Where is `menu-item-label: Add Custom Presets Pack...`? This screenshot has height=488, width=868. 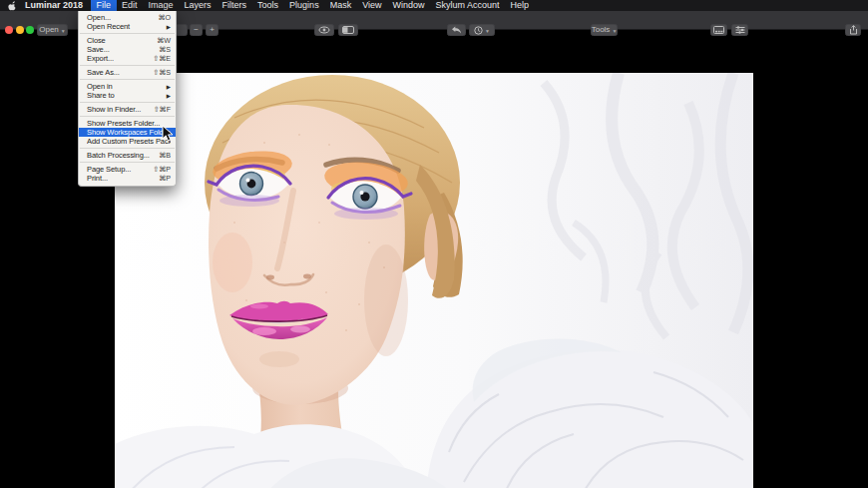
menu-item-label: Add Custom Presets Pack... is located at coordinates (129, 142).